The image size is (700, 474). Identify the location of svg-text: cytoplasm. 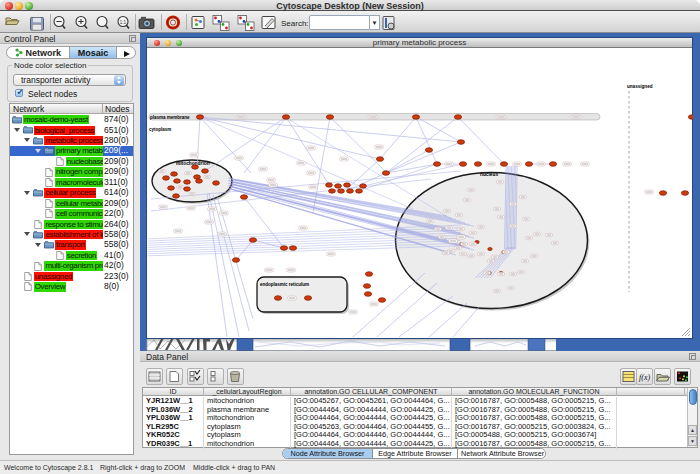
(160, 130).